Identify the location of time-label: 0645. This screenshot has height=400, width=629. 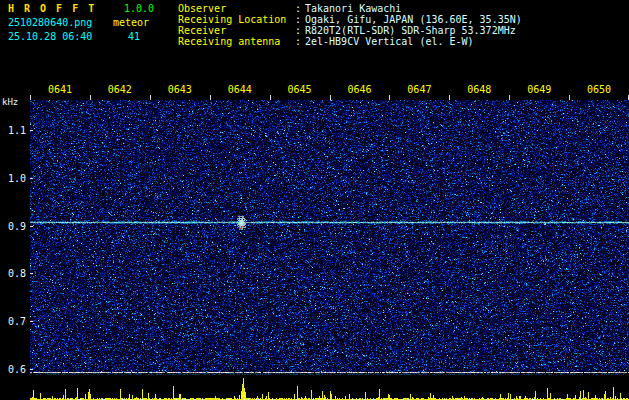
(300, 90).